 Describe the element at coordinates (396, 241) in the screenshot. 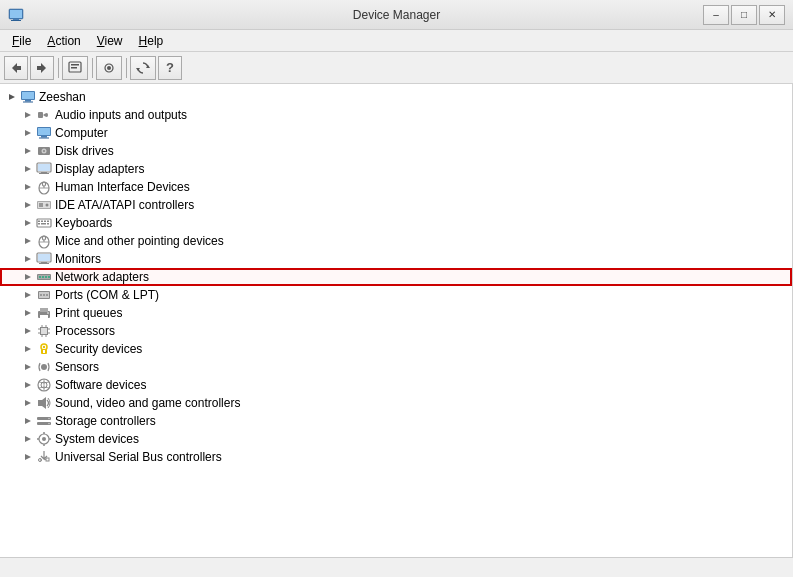

I see `tree-item-mice: Mice and other pointing devices` at that location.